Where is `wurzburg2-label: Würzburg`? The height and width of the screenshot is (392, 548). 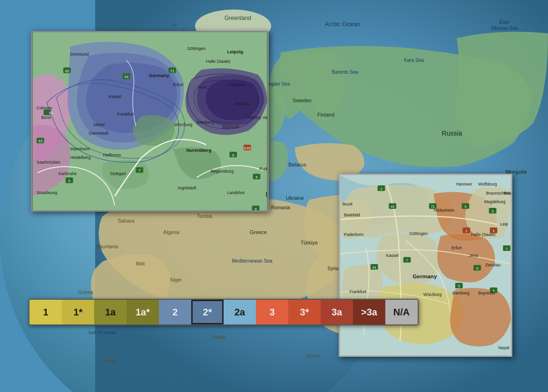
wurzburg2-label: Würzburg is located at coordinates (432, 294).